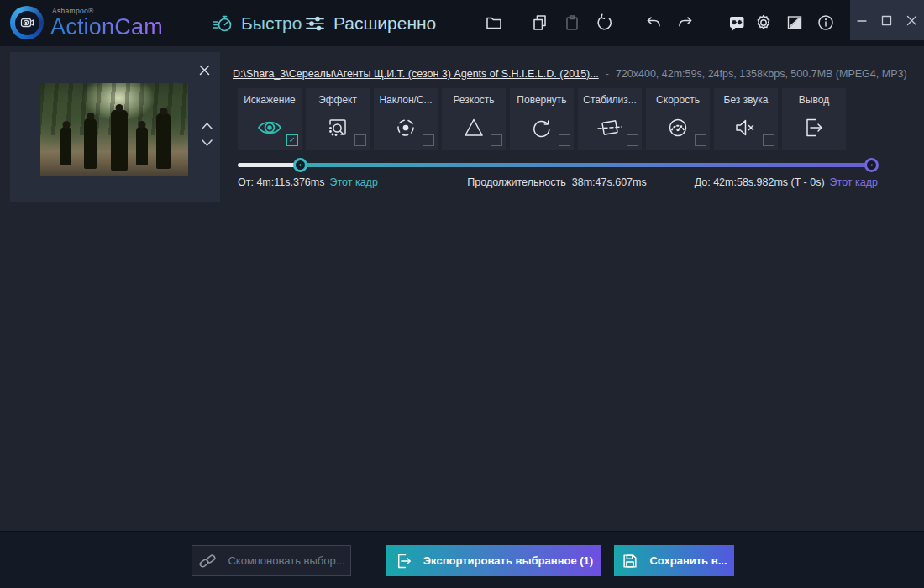 The height and width of the screenshot is (588, 924). What do you see at coordinates (678, 119) in the screenshot?
I see `tool-speed: Скорость` at bounding box center [678, 119].